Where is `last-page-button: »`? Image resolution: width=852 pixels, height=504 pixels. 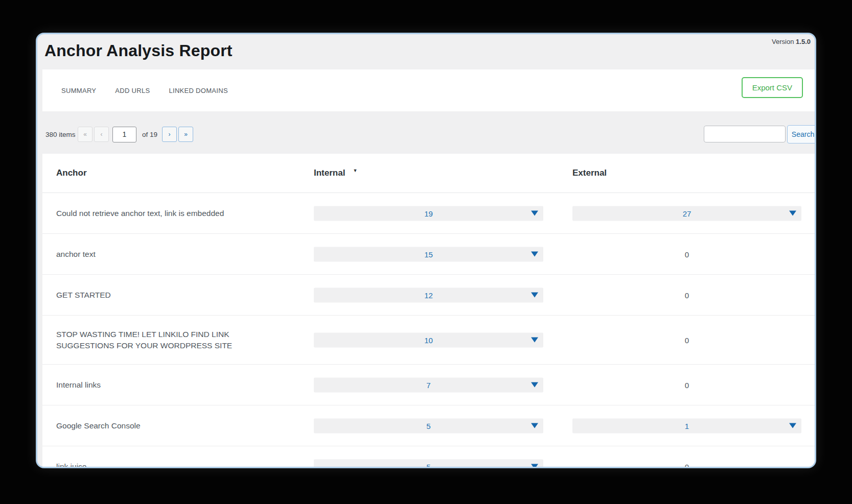 last-page-button: » is located at coordinates (186, 134).